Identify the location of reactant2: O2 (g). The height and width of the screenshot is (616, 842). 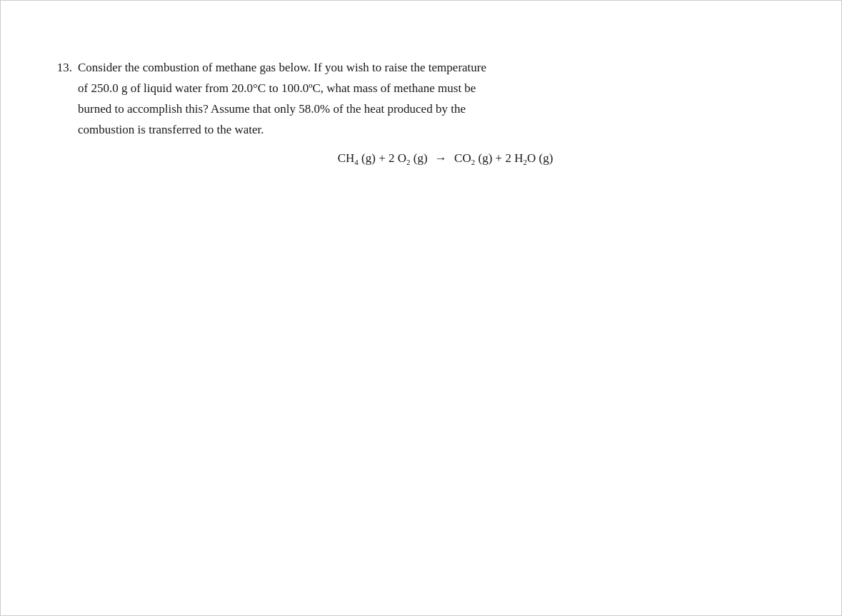
(413, 158).